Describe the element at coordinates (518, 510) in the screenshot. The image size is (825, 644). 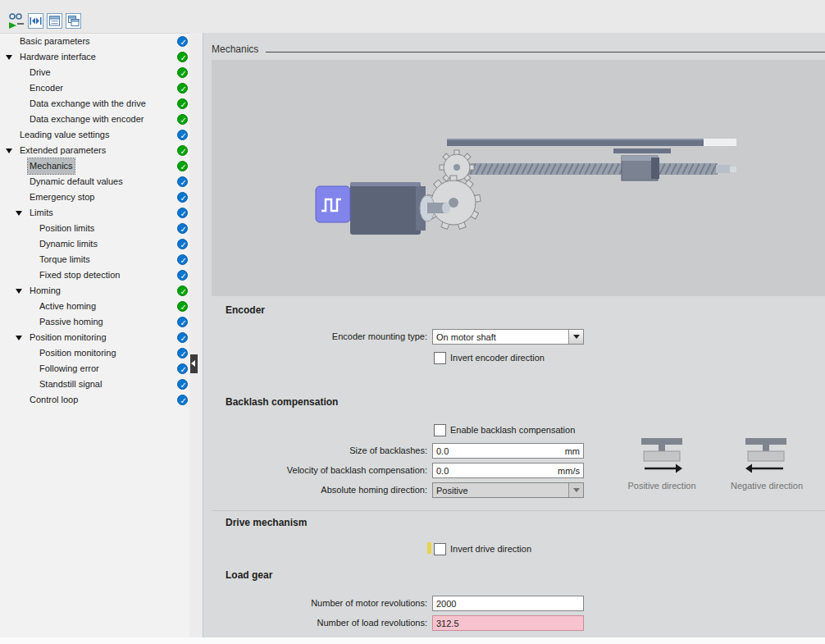
I see `group-separator` at that location.